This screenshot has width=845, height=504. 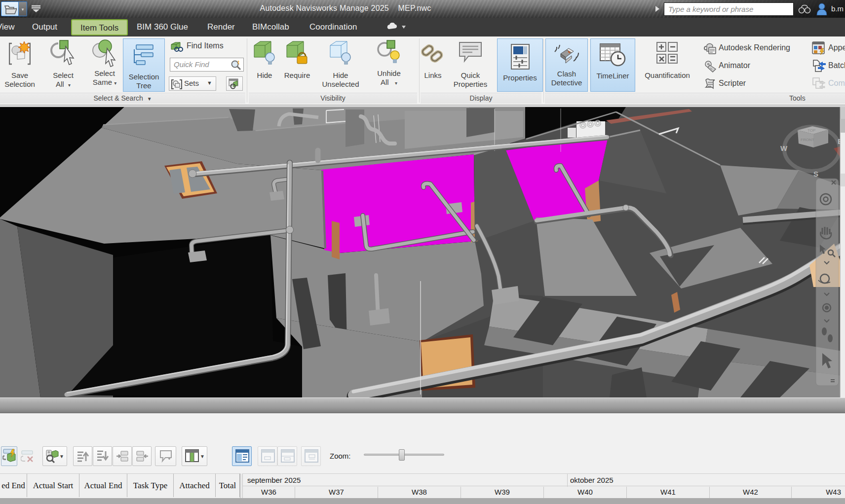 I want to click on svg-text: FRONT, so click(x=807, y=140).